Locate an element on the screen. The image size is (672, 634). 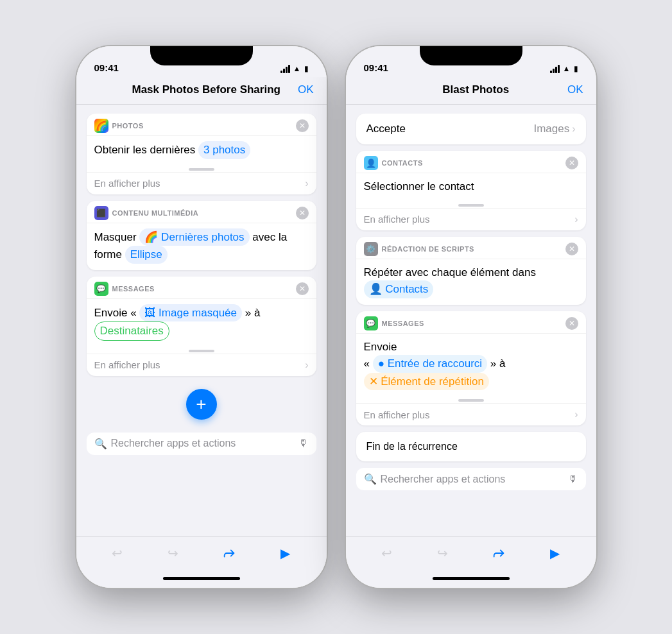
contacts-icon: 👤 is located at coordinates (371, 163).